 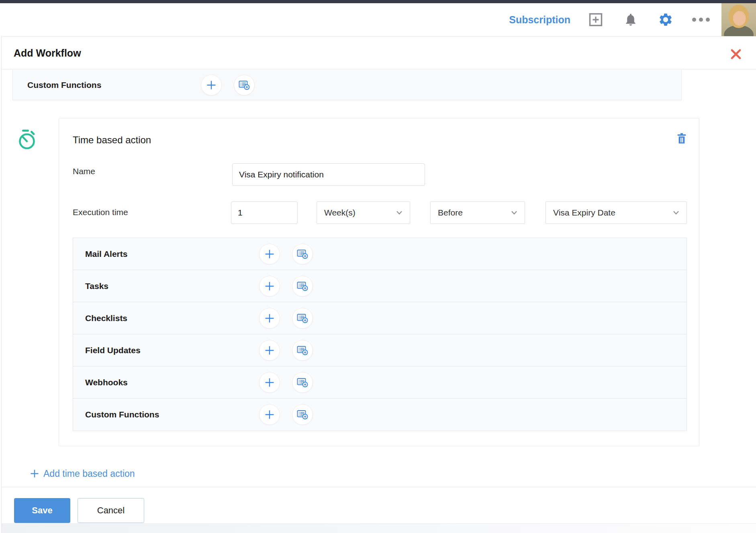 I want to click on checklists-add-button, so click(x=270, y=318).